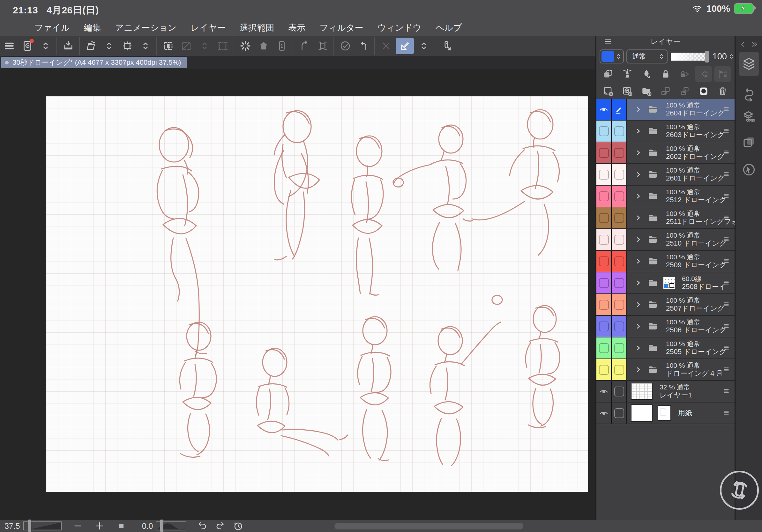 The width and height of the screenshot is (762, 532). What do you see at coordinates (42, 526) in the screenshot?
I see `zoom-slider` at bounding box center [42, 526].